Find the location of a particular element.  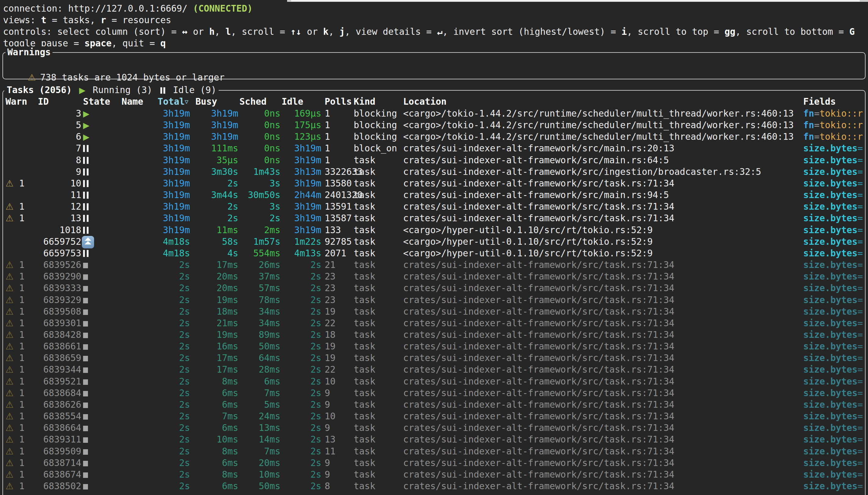

duration-value: 58s is located at coordinates (230, 242).